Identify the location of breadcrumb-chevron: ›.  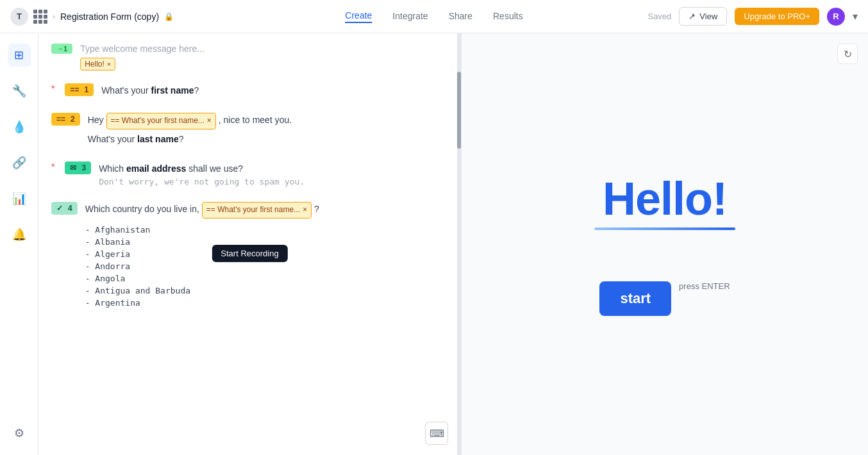
(54, 17).